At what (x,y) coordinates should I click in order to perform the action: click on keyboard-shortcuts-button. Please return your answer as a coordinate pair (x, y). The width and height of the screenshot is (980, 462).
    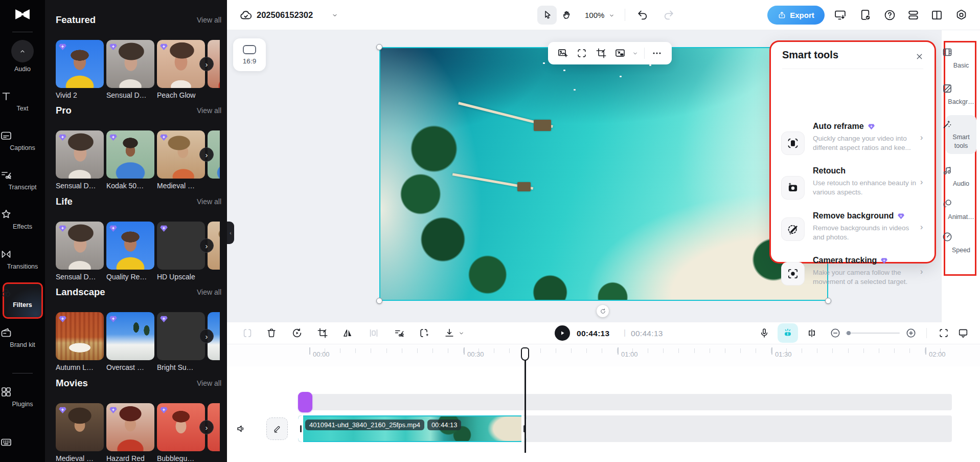
    Looking at the image, I should click on (22, 442).